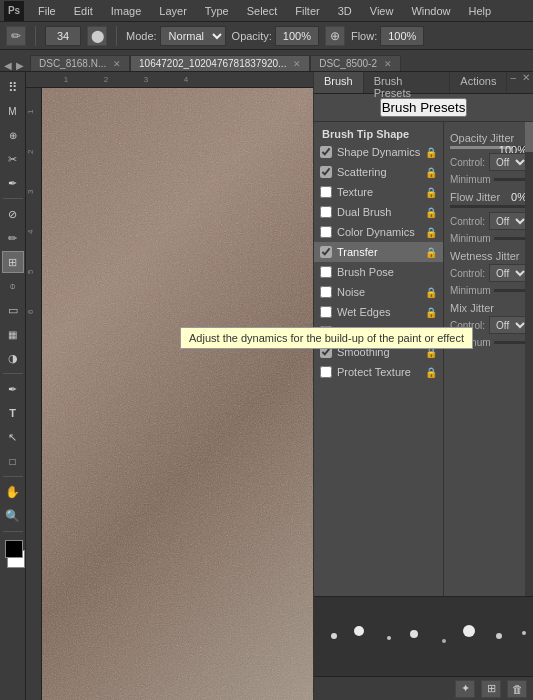 The width and height of the screenshot is (533, 700). I want to click on crop-tool: ✂, so click(13, 159).